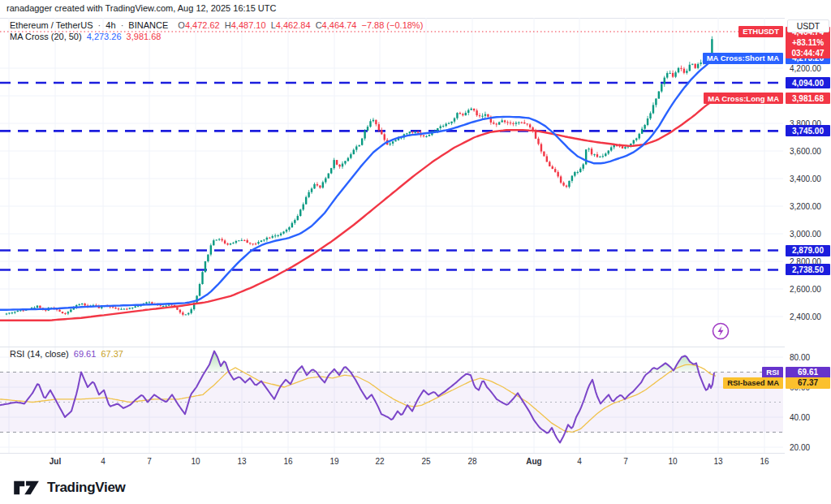 The width and height of the screenshot is (831, 504). What do you see at coordinates (808, 83) in the screenshot?
I see `axis-value-label: 4,094.00` at bounding box center [808, 83].